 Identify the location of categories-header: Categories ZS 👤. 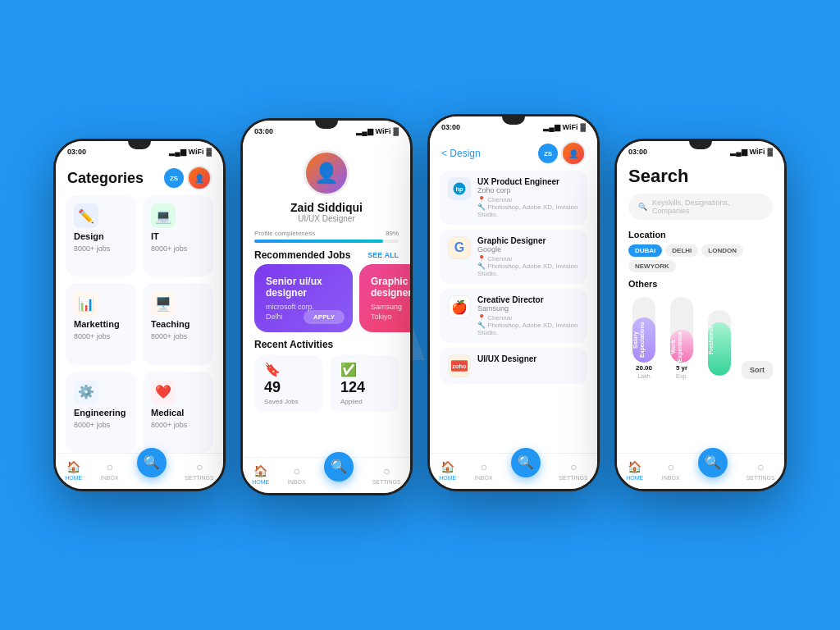
(139, 177).